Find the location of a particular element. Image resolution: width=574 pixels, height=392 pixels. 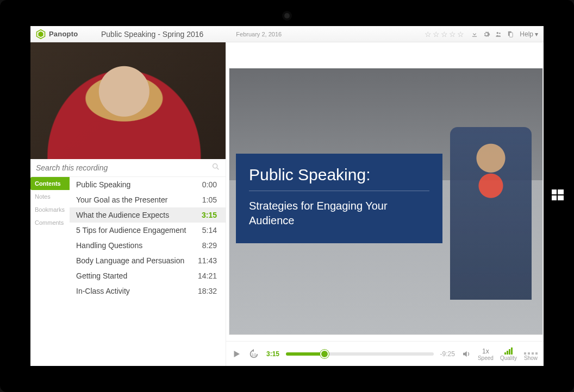

share-icon is located at coordinates (498, 34).